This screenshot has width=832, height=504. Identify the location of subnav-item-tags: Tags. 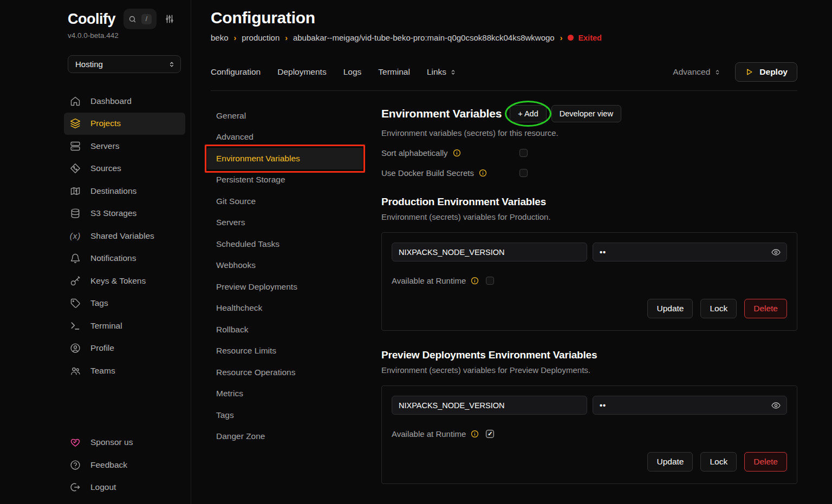
(289, 415).